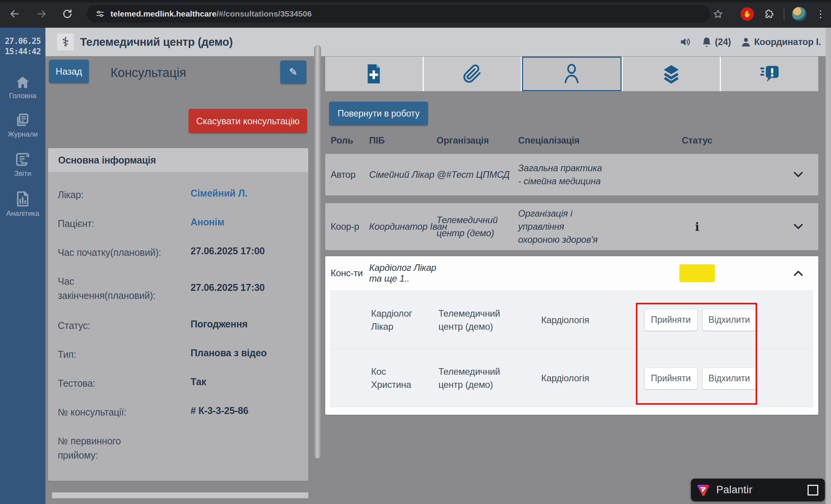 This screenshot has width=831, height=504. What do you see at coordinates (798, 273) in the screenshot?
I see `chevron-up-icon` at bounding box center [798, 273].